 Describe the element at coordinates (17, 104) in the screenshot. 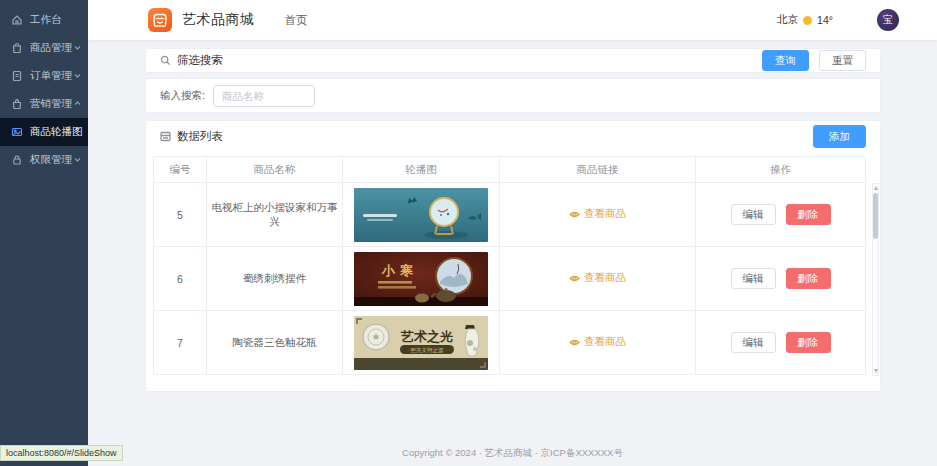

I see `marketing-icon` at that location.